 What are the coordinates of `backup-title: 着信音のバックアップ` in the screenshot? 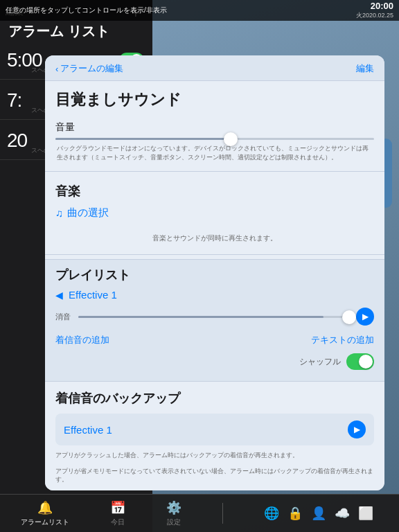 It's located at (215, 398).